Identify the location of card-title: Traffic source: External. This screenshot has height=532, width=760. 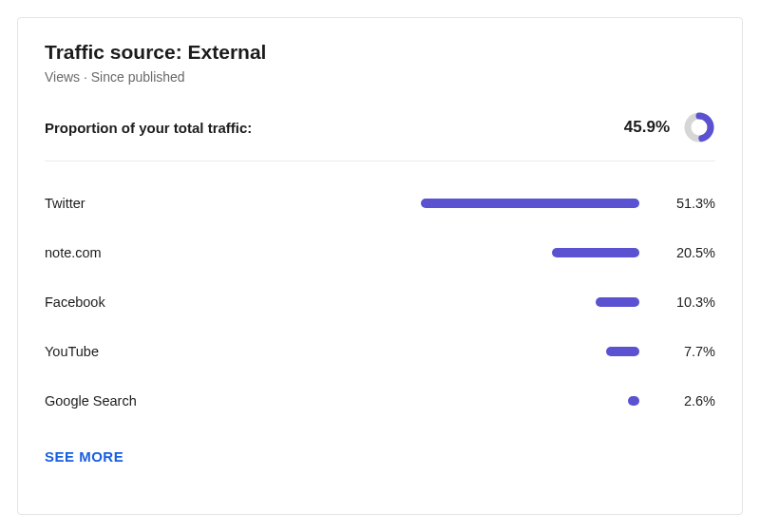
(380, 52).